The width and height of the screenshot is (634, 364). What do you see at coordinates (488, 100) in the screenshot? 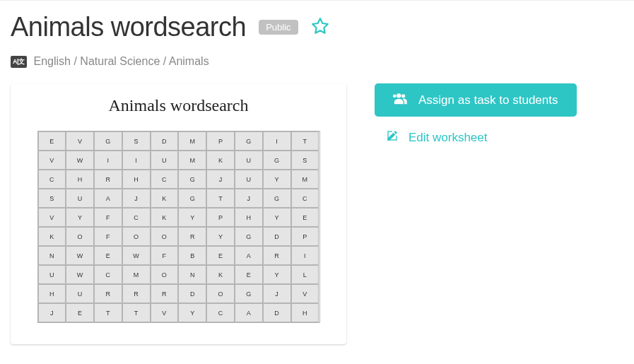
I see `assign-button-label: Assign as task to students` at bounding box center [488, 100].